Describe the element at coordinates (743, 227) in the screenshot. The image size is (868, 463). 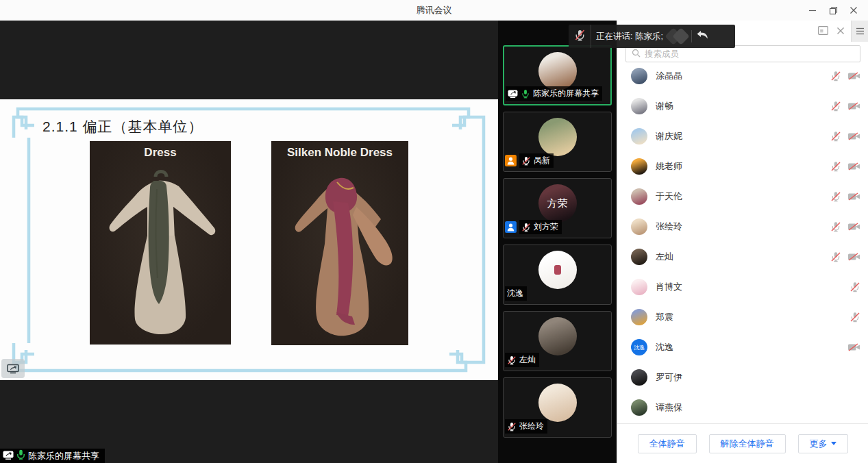
I see `member-name: 张绘玲` at that location.